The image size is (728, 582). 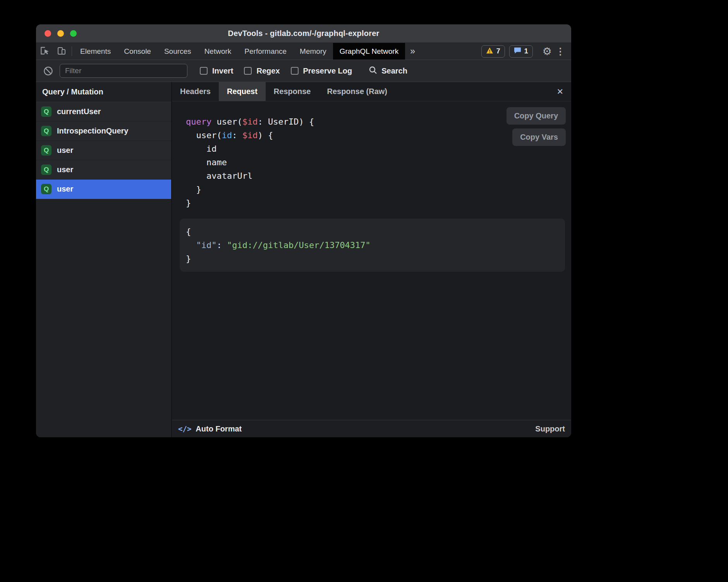 I want to click on tab-console: Console, so click(x=137, y=51).